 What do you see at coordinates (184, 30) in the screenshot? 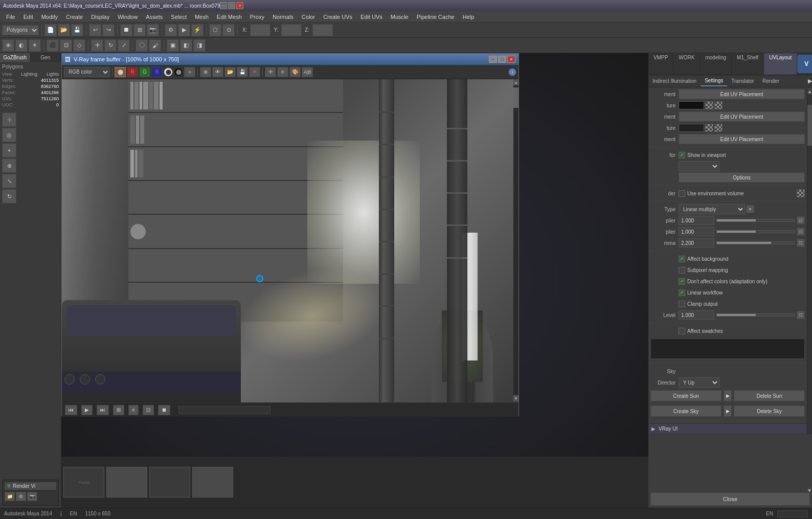
I see `tb-render: ▶` at bounding box center [184, 30].